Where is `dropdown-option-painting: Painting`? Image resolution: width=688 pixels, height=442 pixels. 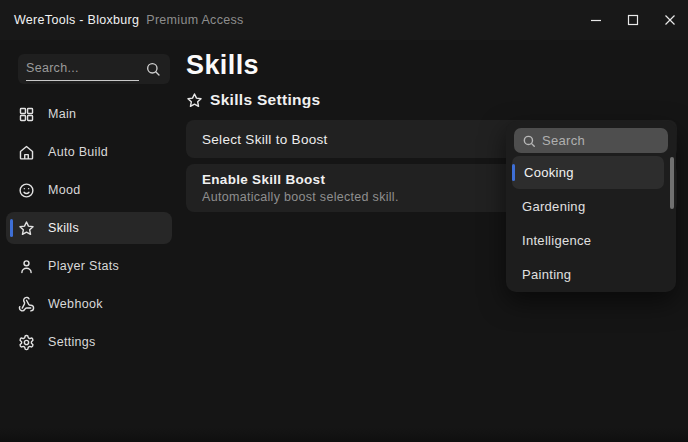 dropdown-option-painting: Painting is located at coordinates (591, 274).